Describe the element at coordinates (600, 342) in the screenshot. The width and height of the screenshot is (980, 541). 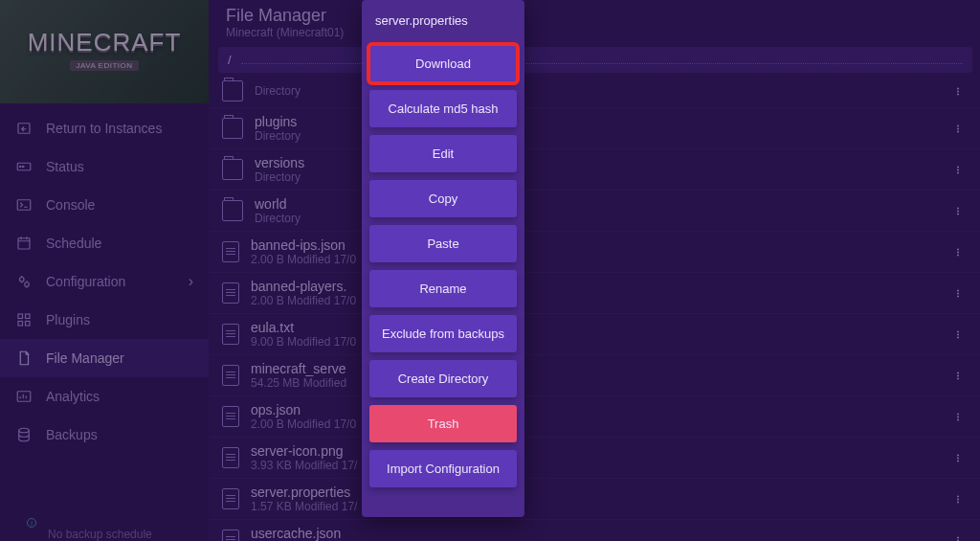
I see `file-detail: 9.00 B Modified 17/0` at that location.